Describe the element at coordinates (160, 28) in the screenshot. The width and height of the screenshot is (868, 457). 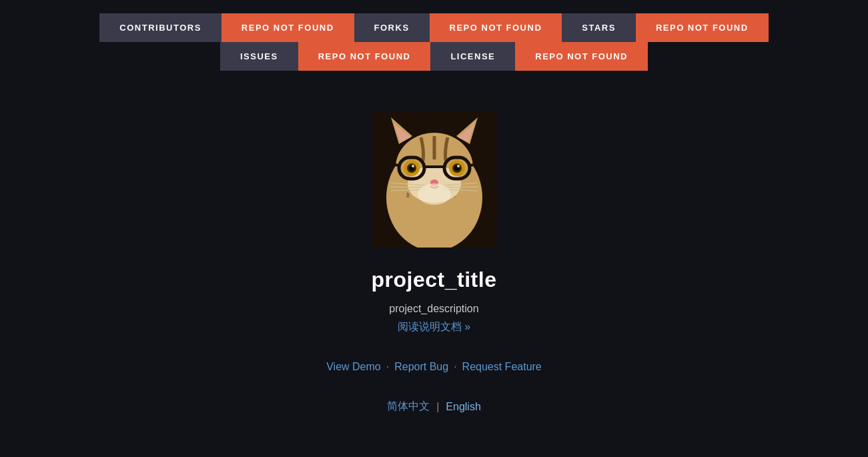
I see `contributors-button: CONTRIBUTORS` at that location.